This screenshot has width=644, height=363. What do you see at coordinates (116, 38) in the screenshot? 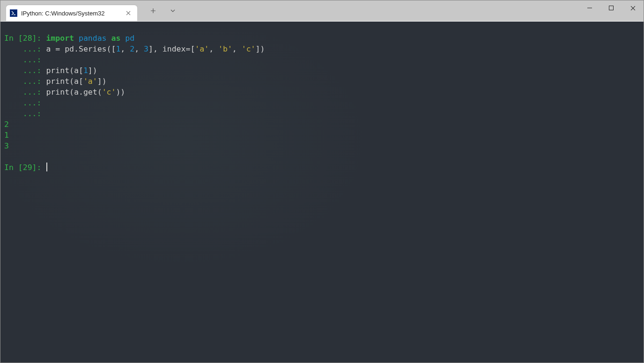
I see `code-token: as` at bounding box center [116, 38].